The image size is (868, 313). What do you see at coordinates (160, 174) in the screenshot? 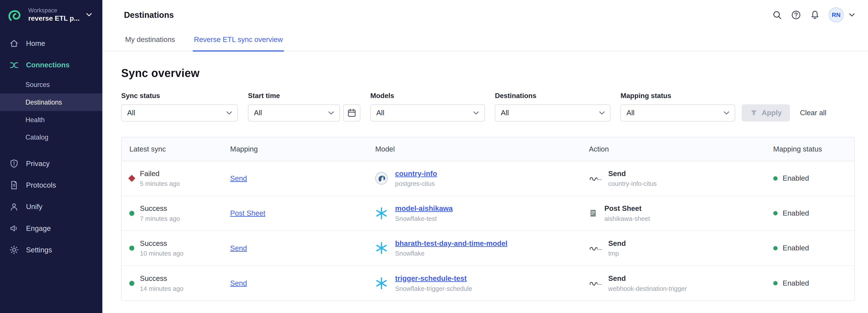
I see `sync-status-text: Failed` at bounding box center [160, 174].